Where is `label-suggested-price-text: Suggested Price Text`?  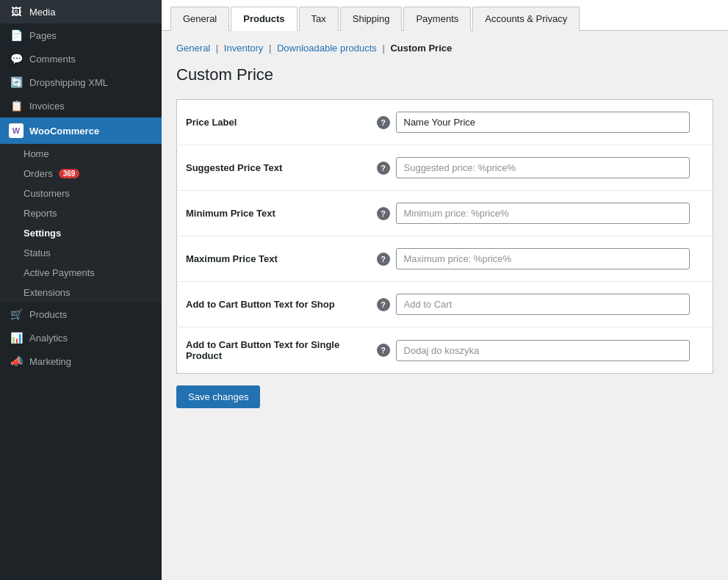 label-suggested-price-text: Suggested Price Text is located at coordinates (273, 168).